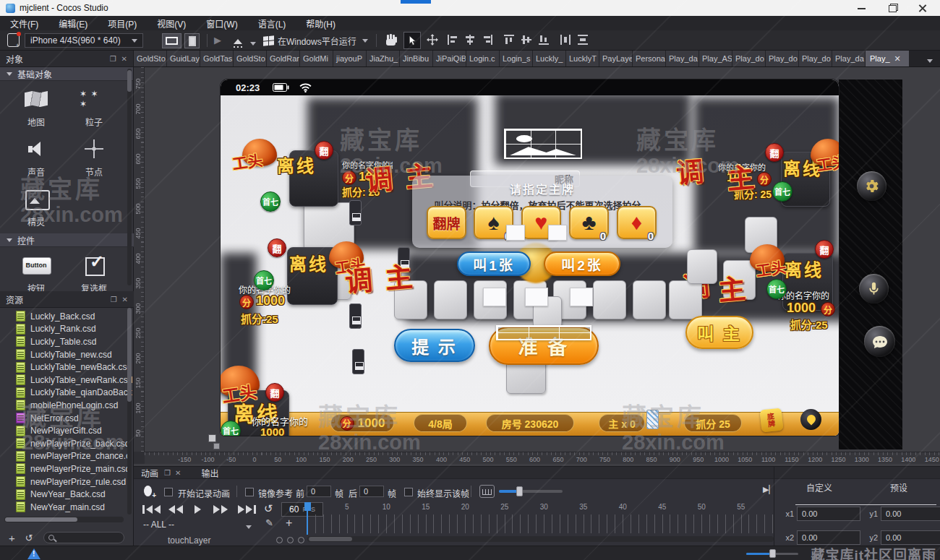 The height and width of the screenshot is (560, 940). Describe the element at coordinates (75, 367) in the screenshot. I see `file-item: LucklyTable_newBack.csd` at that location.